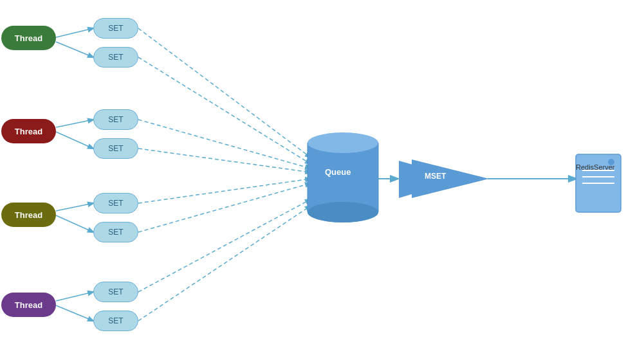  I want to click on thread-3-pill: Thread, so click(28, 215).